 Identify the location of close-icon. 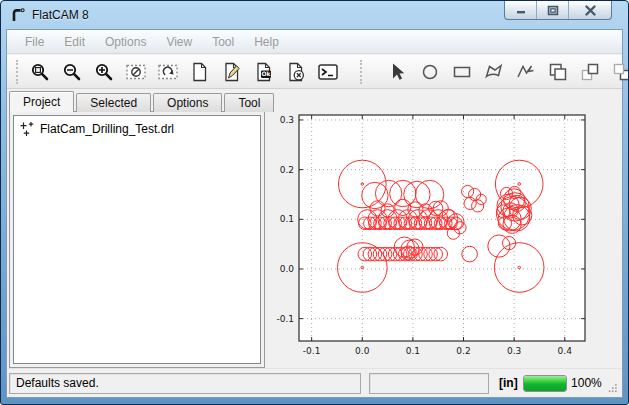
(590, 10).